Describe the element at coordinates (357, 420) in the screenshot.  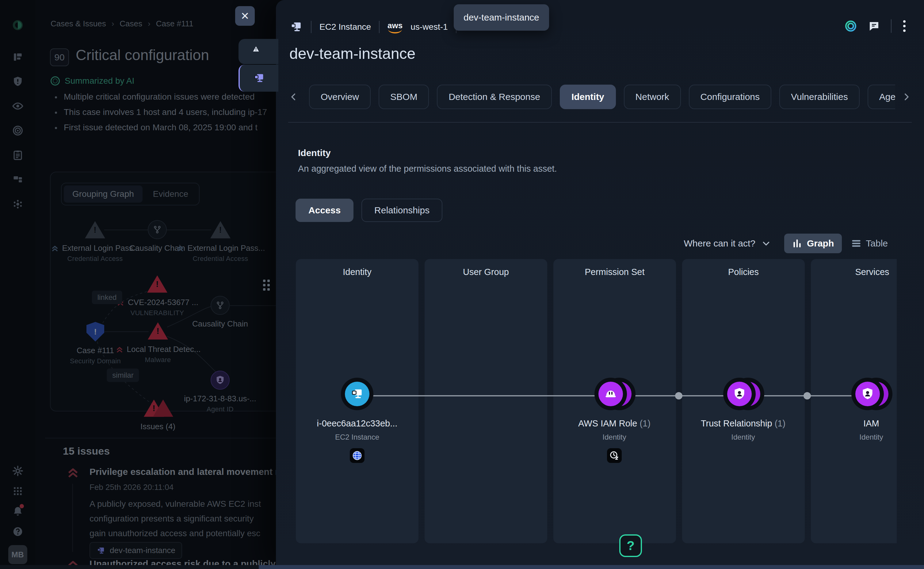
I see `node-ec2-instance: i-0eec6aa12c33eb... EC2 Instance` at that location.